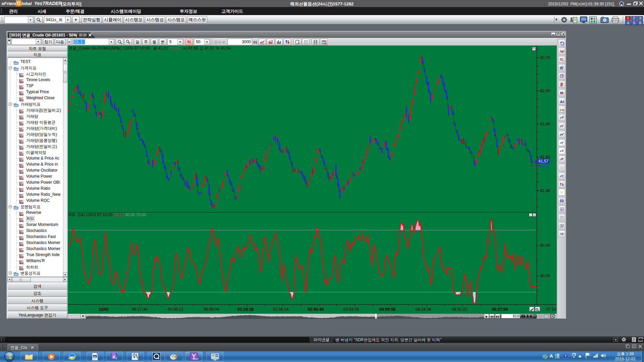 The image size is (644, 362). I want to click on svg-text: 41,80, so click(545, 124).